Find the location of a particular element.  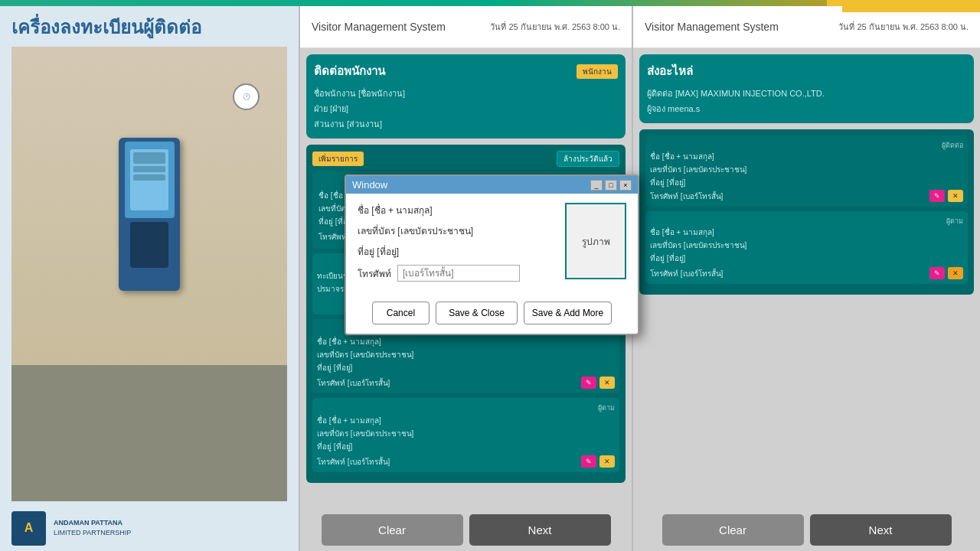

left-logo: A ANDAMAN PATTANA LIMITED PARTNERSHIP is located at coordinates (149, 528).